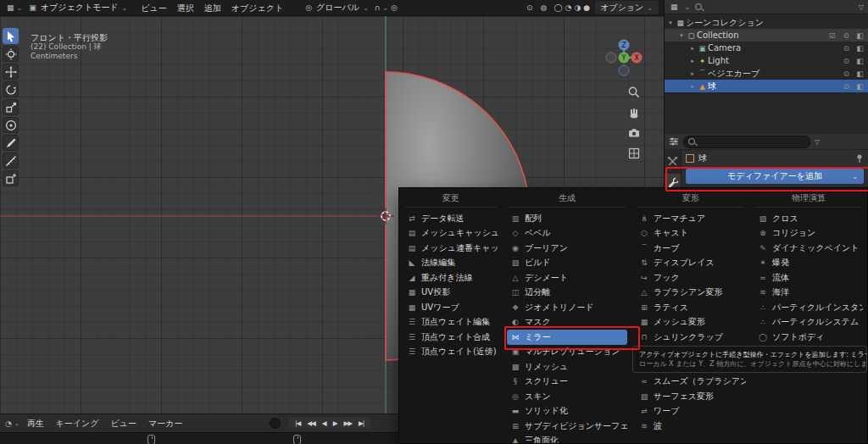 This screenshot has width=868, height=444. What do you see at coordinates (569, 8) in the screenshot?
I see `shading-mode-icon: ◔` at bounding box center [569, 8].